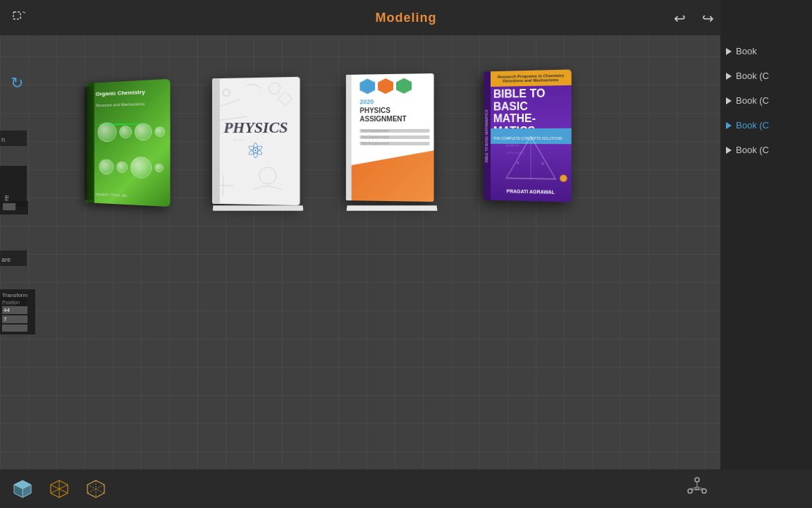  I want to click on book4-header-bar: Research Programs in ChemistryDirections…, so click(531, 78).